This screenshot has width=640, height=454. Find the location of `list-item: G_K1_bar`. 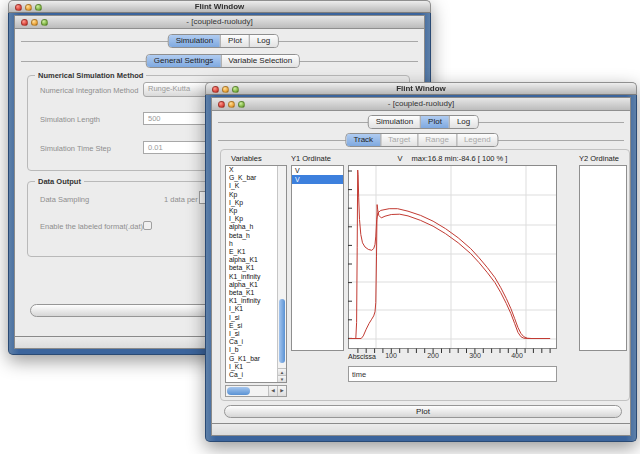

list-item: G_K1_bar is located at coordinates (252, 359).